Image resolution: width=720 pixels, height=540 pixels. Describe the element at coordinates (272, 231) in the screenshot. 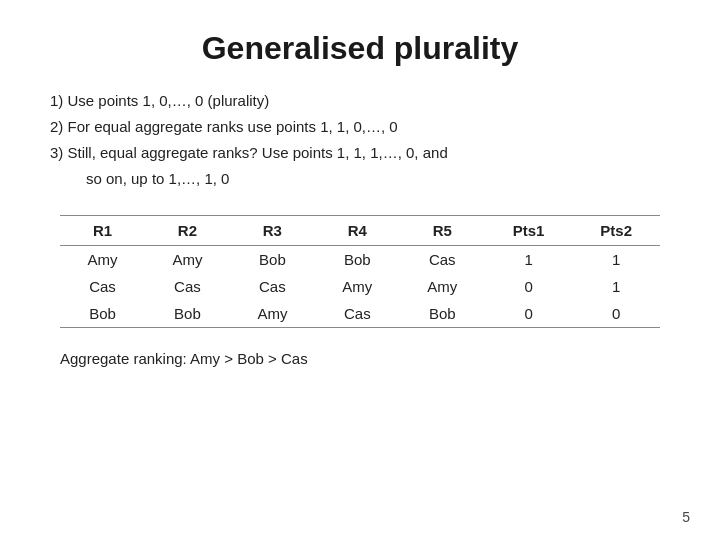

I see `col-header-r3: R3` at that location.